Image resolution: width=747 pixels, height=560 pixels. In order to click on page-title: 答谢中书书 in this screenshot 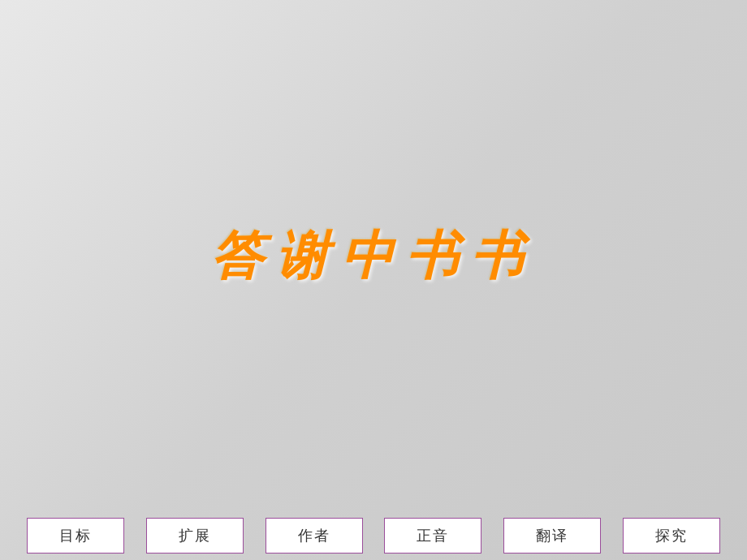, I will do `click(374, 256)`.